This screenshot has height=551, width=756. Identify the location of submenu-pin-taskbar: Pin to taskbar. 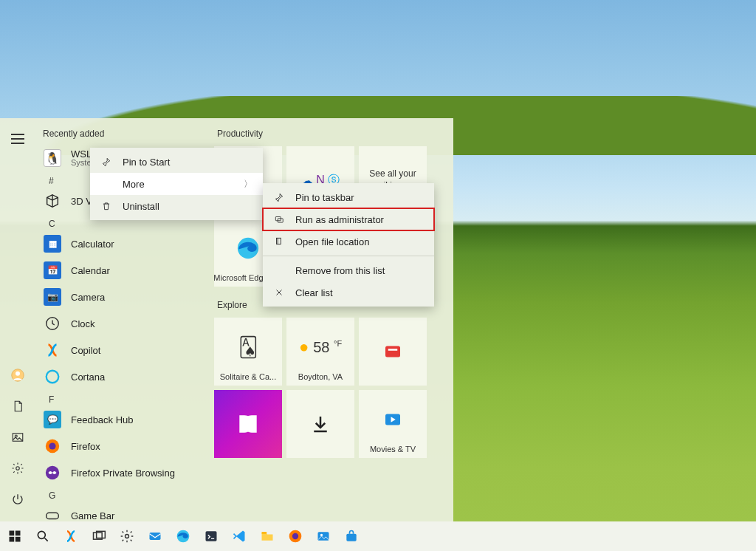
(348, 197).